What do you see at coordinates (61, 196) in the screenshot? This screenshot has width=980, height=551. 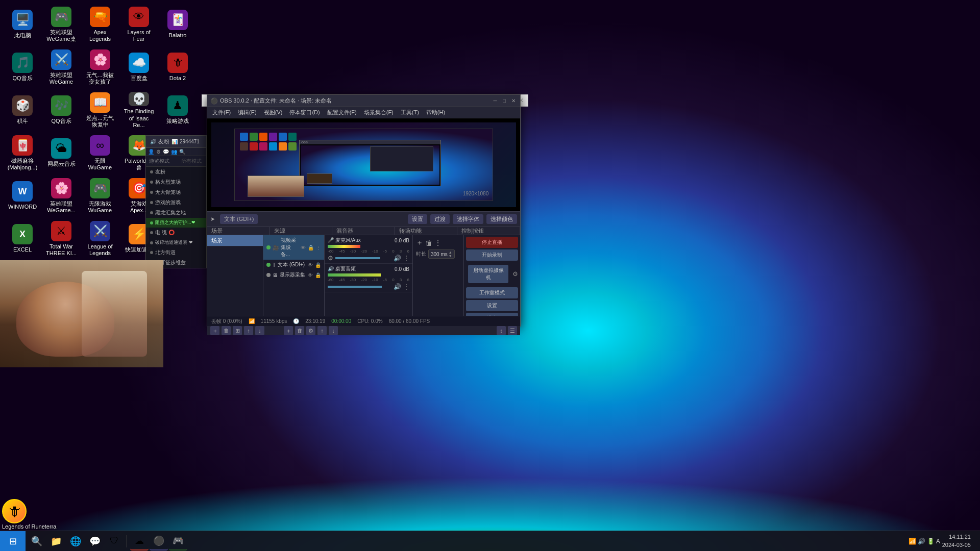 I see `desktop-icon-wegame3: 🌸 英雄联盟WeGame...` at bounding box center [61, 196].